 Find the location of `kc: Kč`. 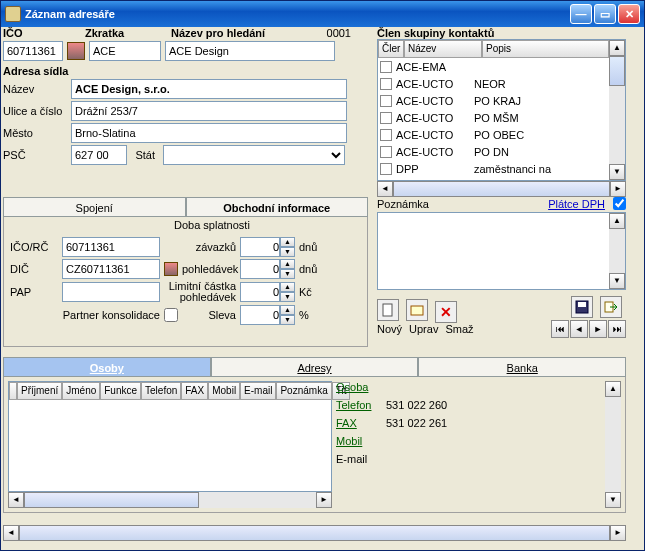

kc: Kč is located at coordinates (306, 292).